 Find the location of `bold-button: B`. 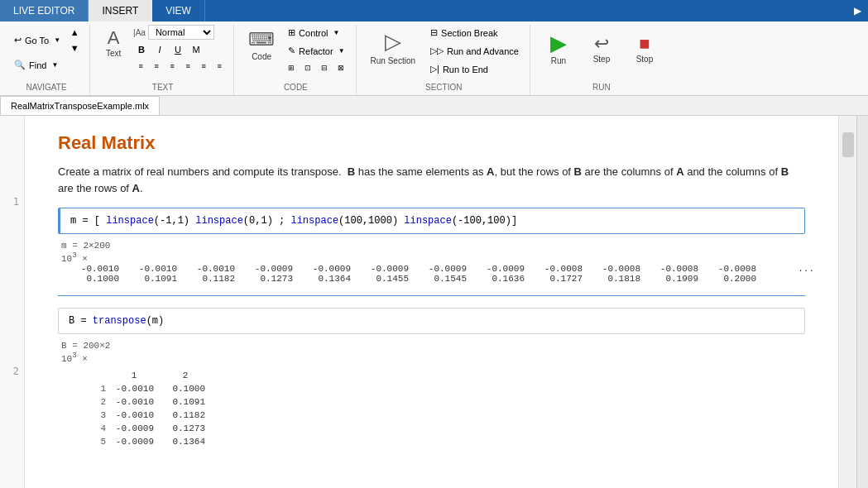

bold-button: B is located at coordinates (141, 50).